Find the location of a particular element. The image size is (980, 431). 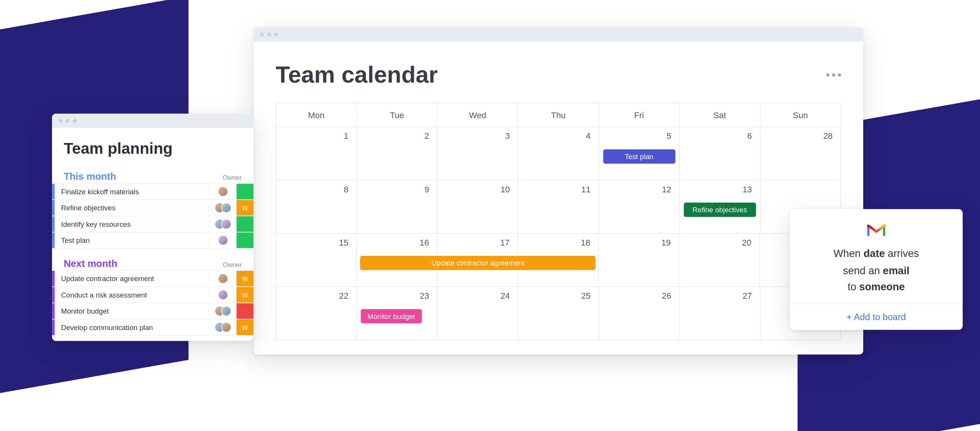

day-number: 5 is located at coordinates (669, 136).